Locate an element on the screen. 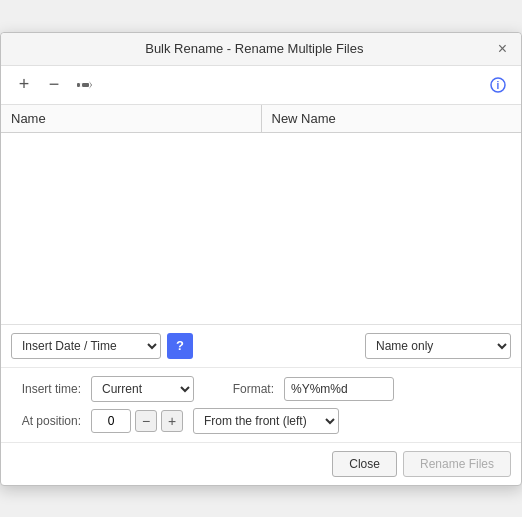  clear-icon is located at coordinates (84, 85).